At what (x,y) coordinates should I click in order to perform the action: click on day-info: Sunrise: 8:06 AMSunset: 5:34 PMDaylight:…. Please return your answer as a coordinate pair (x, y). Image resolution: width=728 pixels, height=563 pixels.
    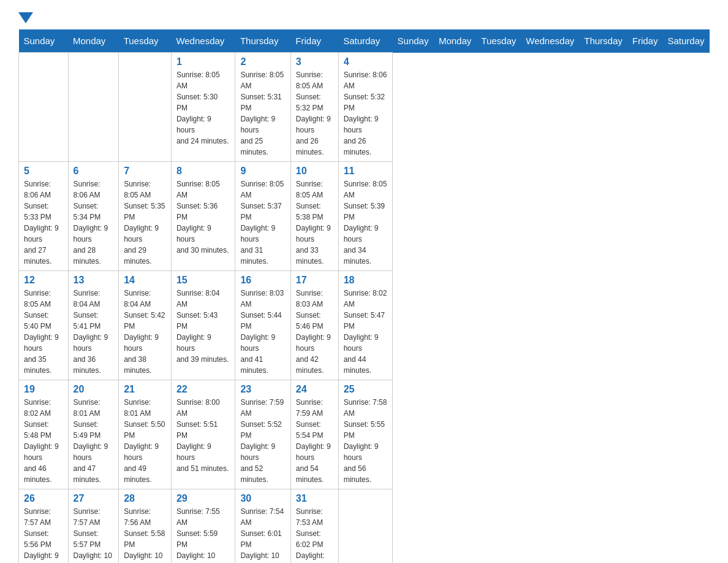
    Looking at the image, I should click on (94, 223).